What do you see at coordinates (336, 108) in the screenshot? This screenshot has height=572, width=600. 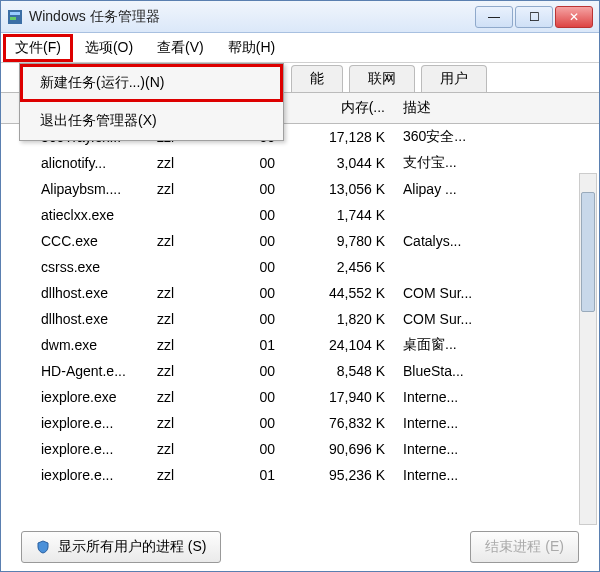 I see `col-memory: 内存(...` at bounding box center [336, 108].